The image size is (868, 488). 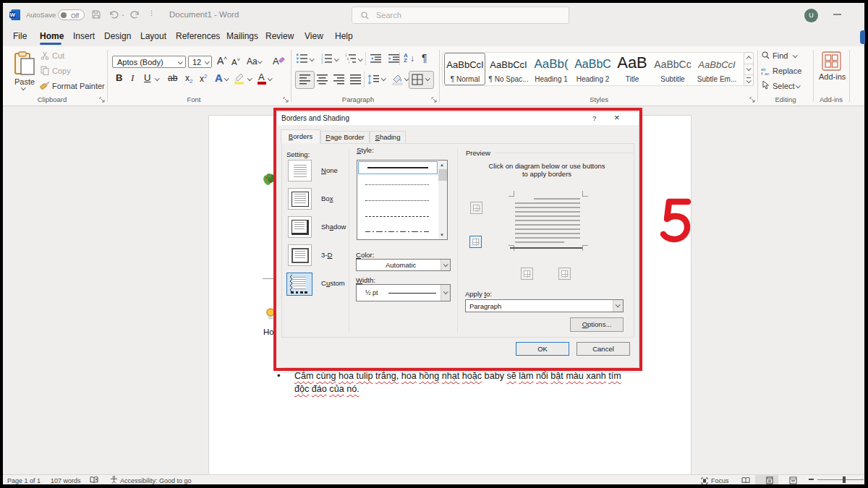 I want to click on svg-text: 3, so click(x=323, y=62).